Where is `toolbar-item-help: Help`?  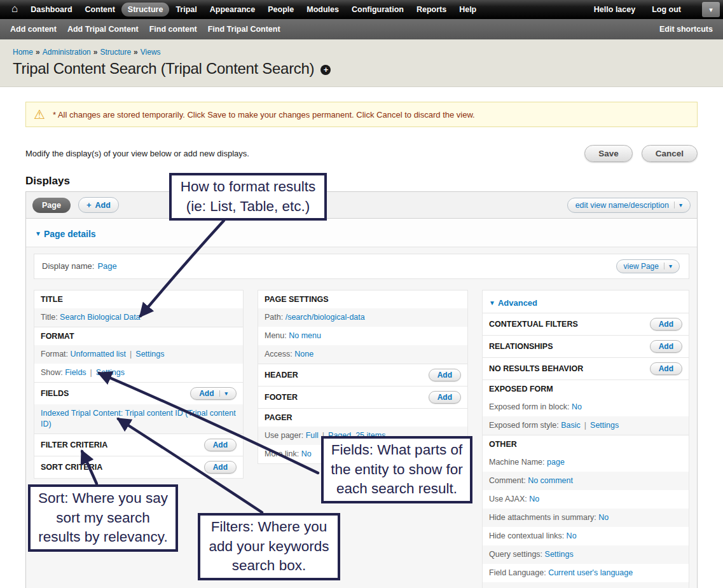
toolbar-item-help: Help is located at coordinates (468, 10).